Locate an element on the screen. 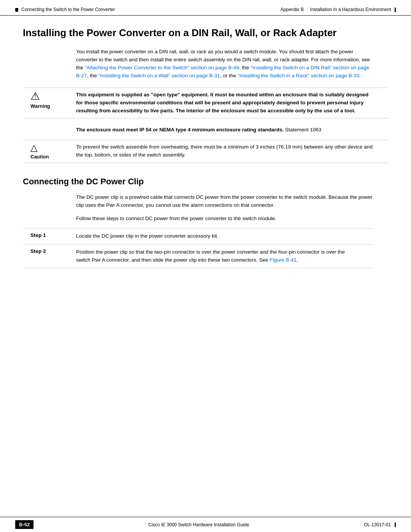  step-2-row: Step 2 Position the power clip so that t… is located at coordinates (198, 256).